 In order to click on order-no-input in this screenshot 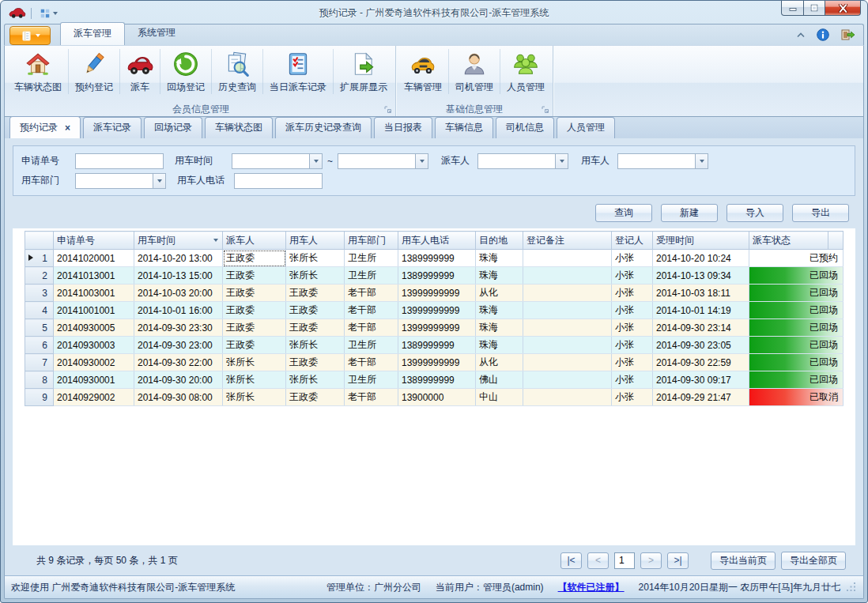, I will do `click(119, 161)`.